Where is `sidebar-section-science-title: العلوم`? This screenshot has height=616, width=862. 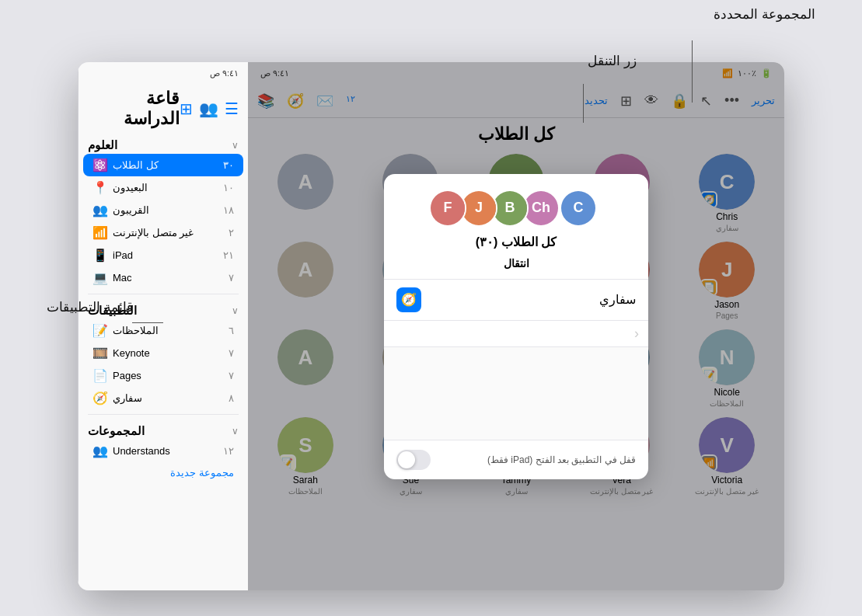 sidebar-section-science-title: العلوم is located at coordinates (103, 145).